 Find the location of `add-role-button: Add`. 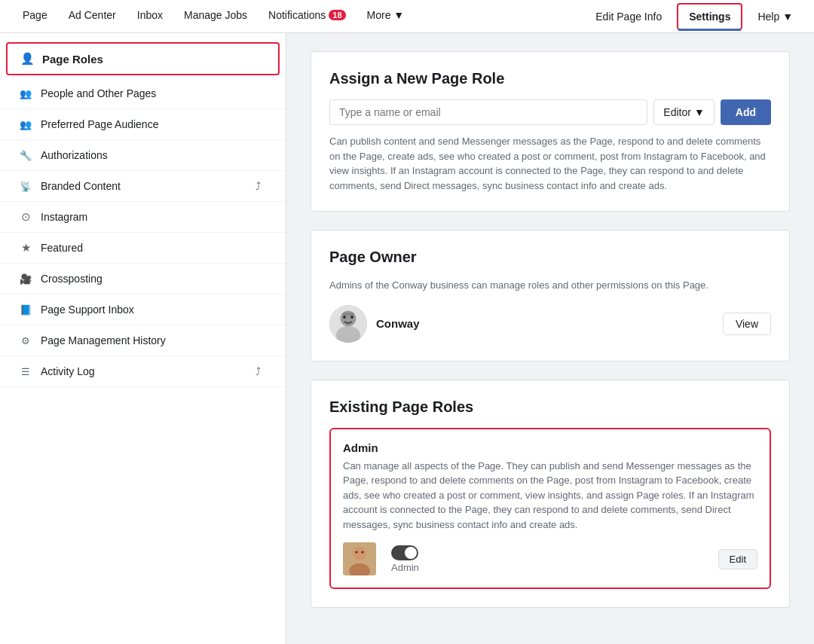

add-role-button: Add is located at coordinates (746, 112).